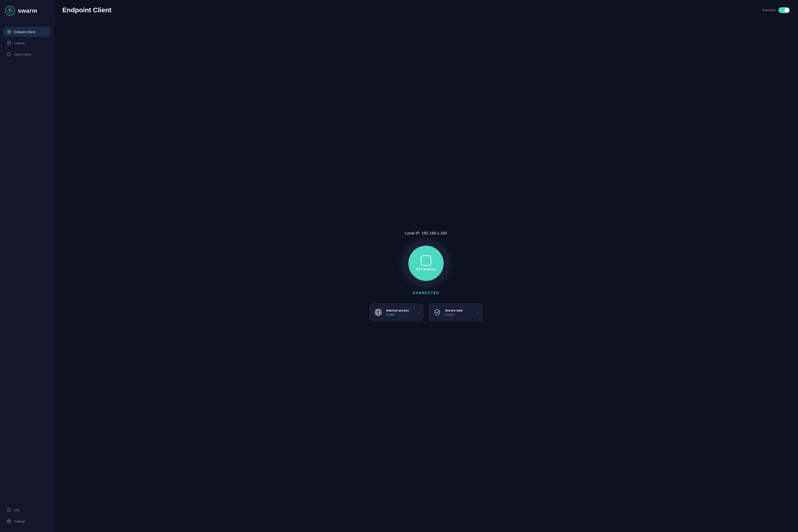 This screenshot has height=532, width=798. I want to click on sidebar-item-label-endpoint-client: Endpoint Client, so click(25, 32).